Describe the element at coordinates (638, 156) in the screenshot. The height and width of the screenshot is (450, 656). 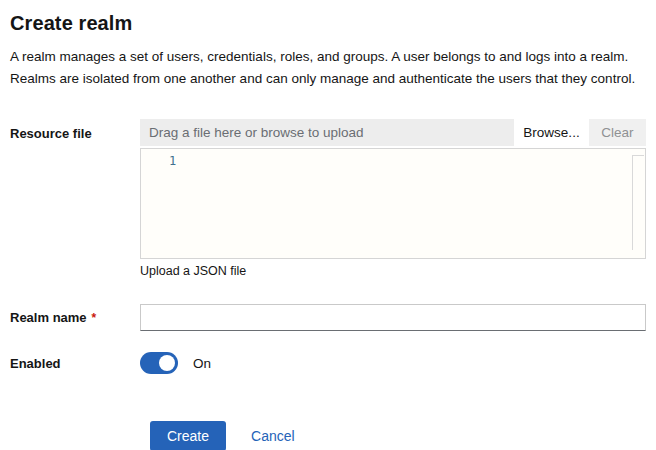
I see `editor-scrollbar-corner` at that location.